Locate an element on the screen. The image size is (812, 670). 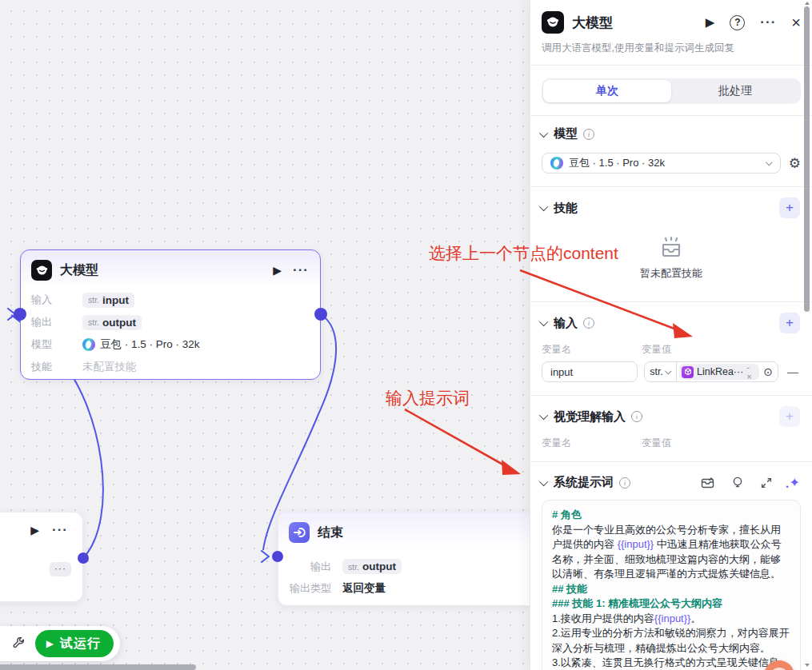
linkreader-plugin-icon is located at coordinates (688, 373).